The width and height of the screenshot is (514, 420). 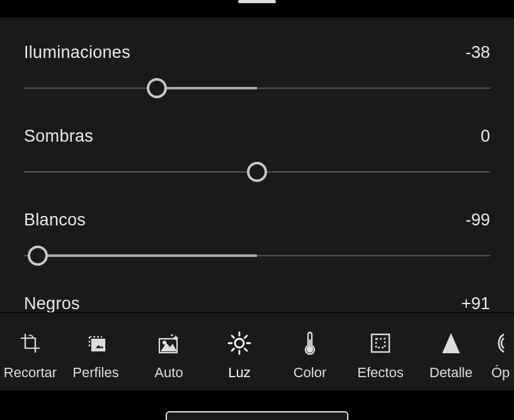 I want to click on optics-icon, so click(x=498, y=343).